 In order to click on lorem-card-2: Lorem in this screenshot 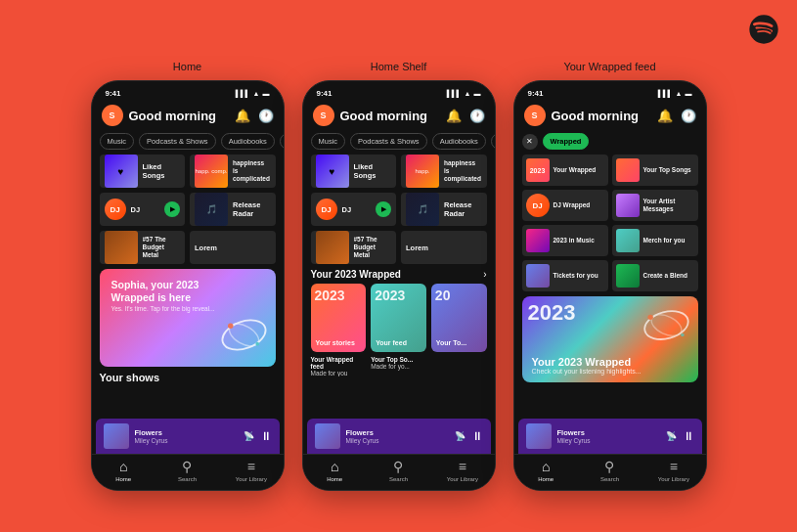, I will do `click(444, 247)`.